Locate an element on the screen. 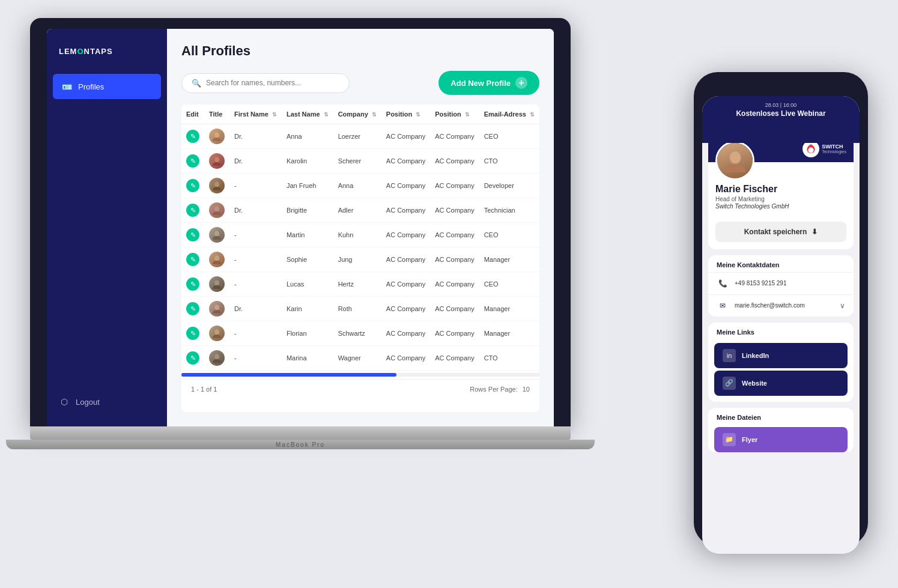 This screenshot has width=898, height=588. sidebar: LEMONTAPS 🪪 Profiles ⬡ Logout is located at coordinates (107, 228).